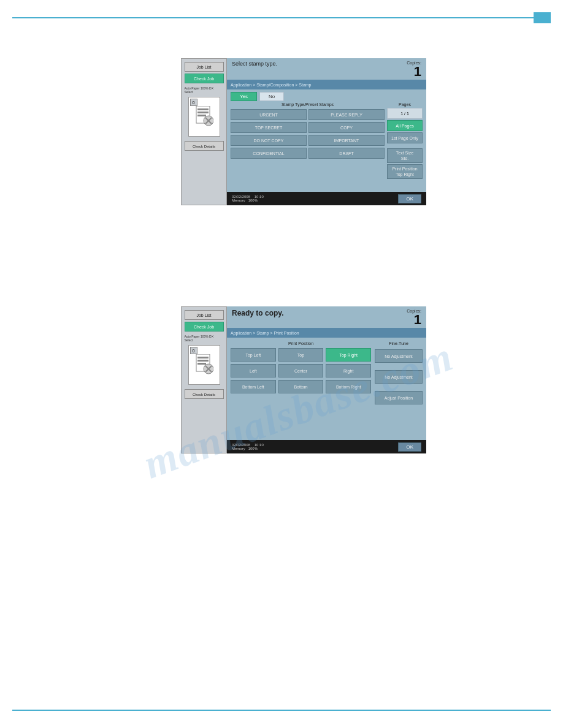 This screenshot has height=728, width=563. I want to click on pos-bottom-left: Bottom Left, so click(253, 387).